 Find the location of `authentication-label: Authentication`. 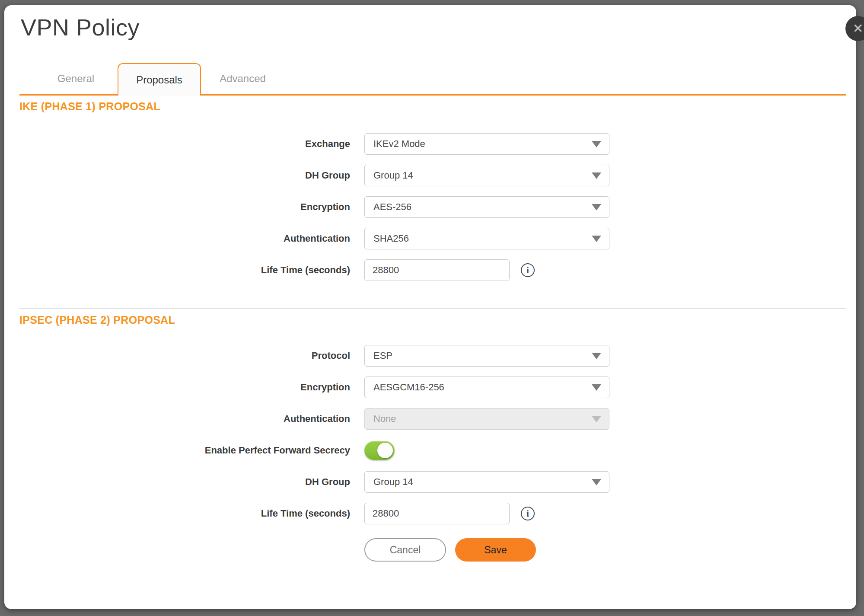

authentication-label: Authentication is located at coordinates (177, 239).